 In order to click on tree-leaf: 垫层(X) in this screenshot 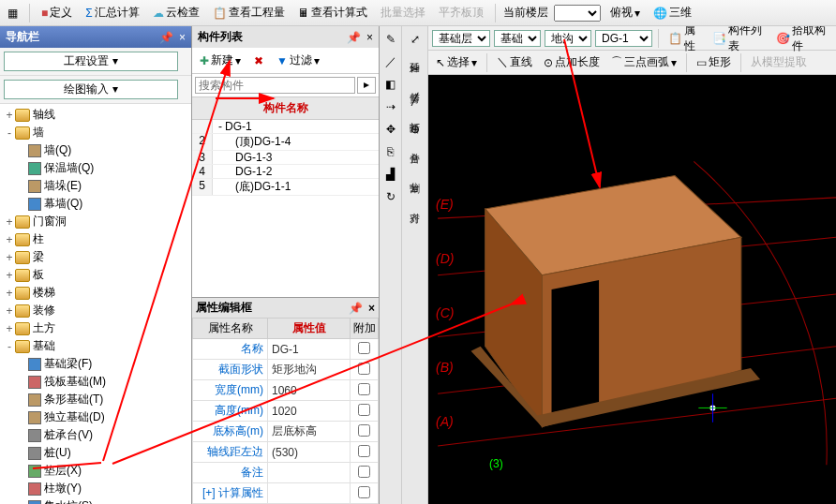, I will do `click(96, 470)`.